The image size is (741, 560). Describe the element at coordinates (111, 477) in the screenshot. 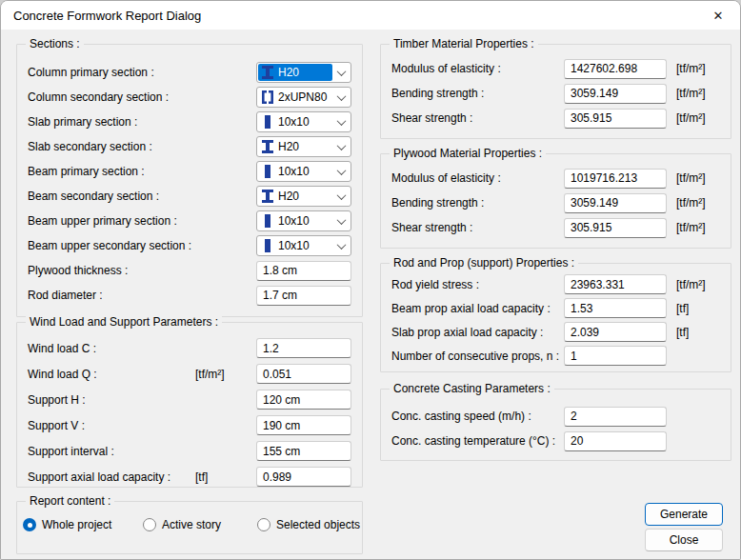

I see `field-label: Support axial load capacity :` at that location.